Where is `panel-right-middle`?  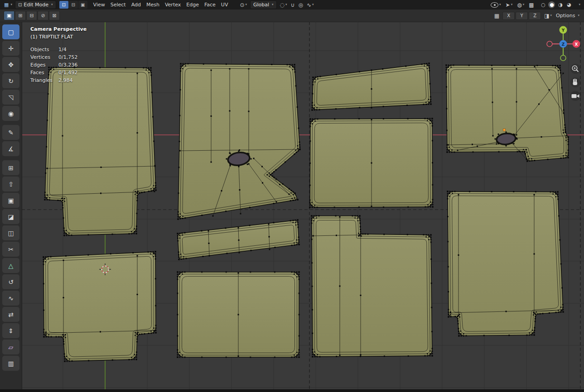
panel-right-middle is located at coordinates (372, 163).